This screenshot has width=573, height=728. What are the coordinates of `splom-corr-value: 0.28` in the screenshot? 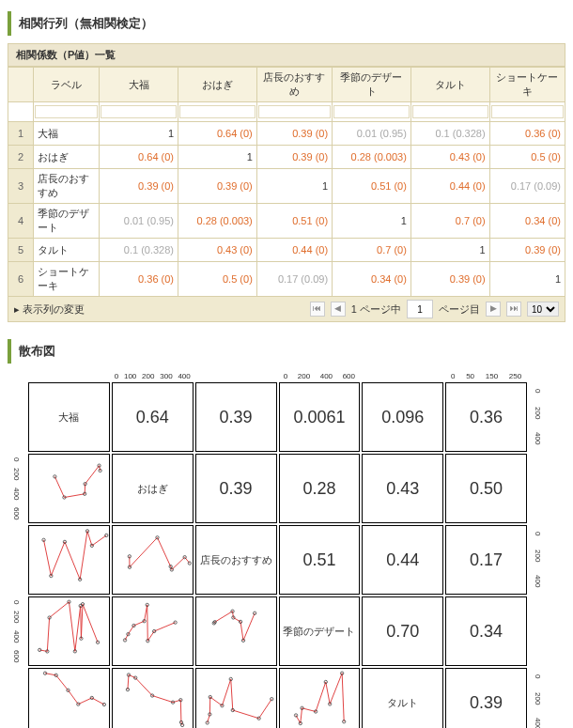 It's located at (319, 488).